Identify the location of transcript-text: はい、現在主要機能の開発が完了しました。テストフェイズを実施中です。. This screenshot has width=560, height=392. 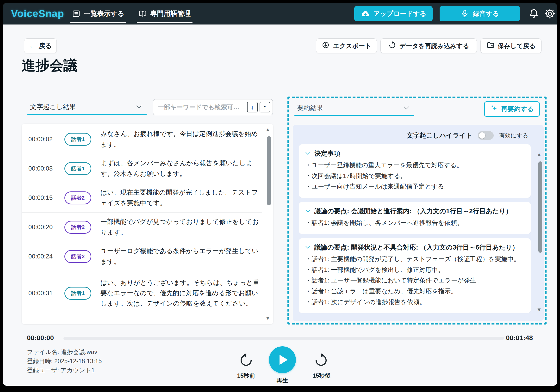
(180, 198).